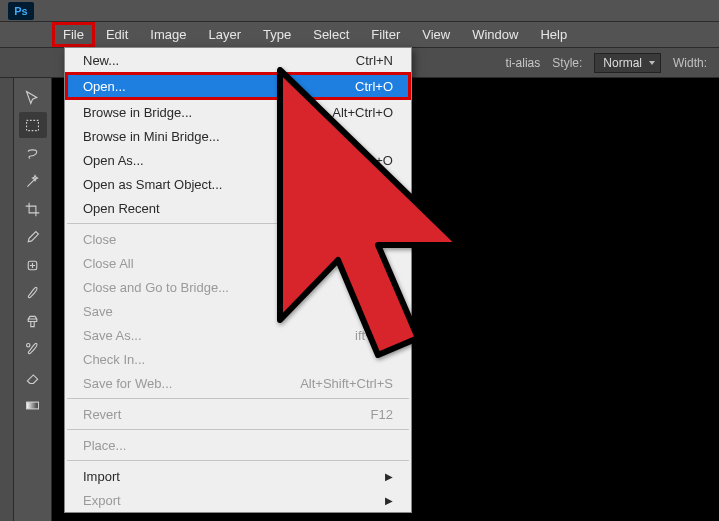 Image resolution: width=719 pixels, height=521 pixels. Describe the element at coordinates (152, 136) in the screenshot. I see `menu-item-label: Browse in Mini Bridge...` at that location.